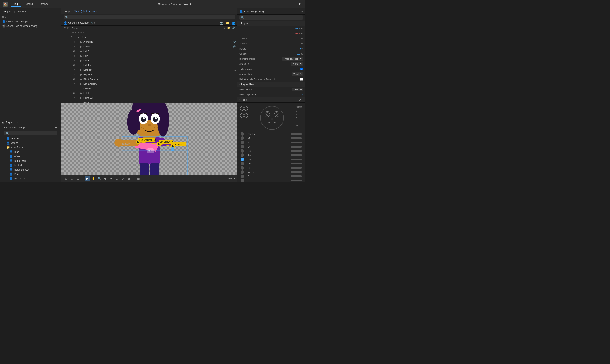 This screenshot has width=610, height=364. Describe the element at coordinates (117, 179) in the screenshot. I see `mesh-tool-button: ⬡` at that location.